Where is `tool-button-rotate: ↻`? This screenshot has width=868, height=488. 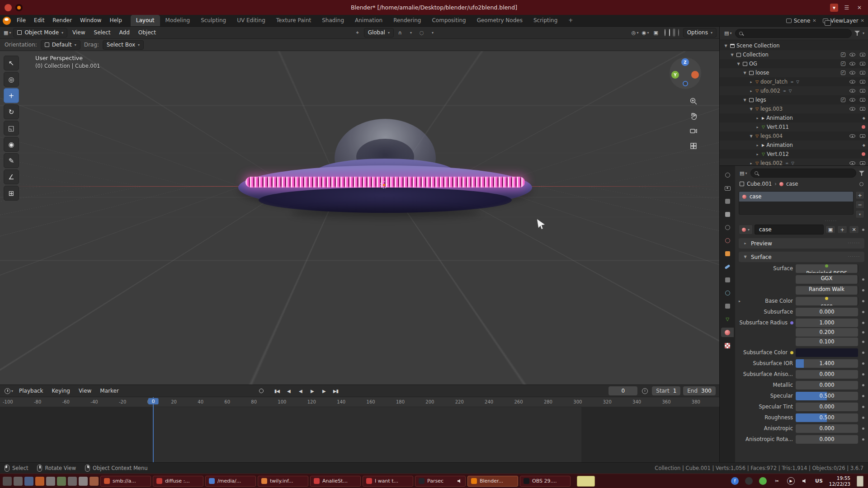
tool-button-rotate: ↻ is located at coordinates (11, 112).